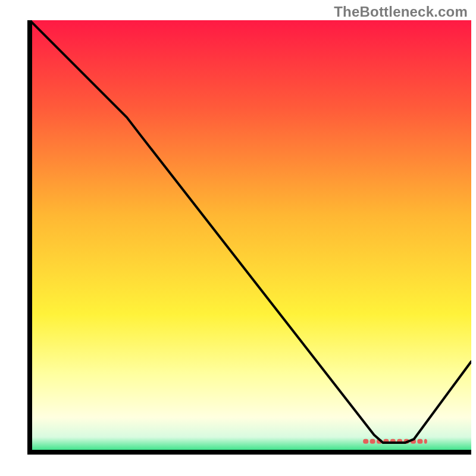 The width and height of the screenshot is (476, 476). Describe the element at coordinates (401, 12) in the screenshot. I see `watermark-text: TheBottleneck.com` at that location.